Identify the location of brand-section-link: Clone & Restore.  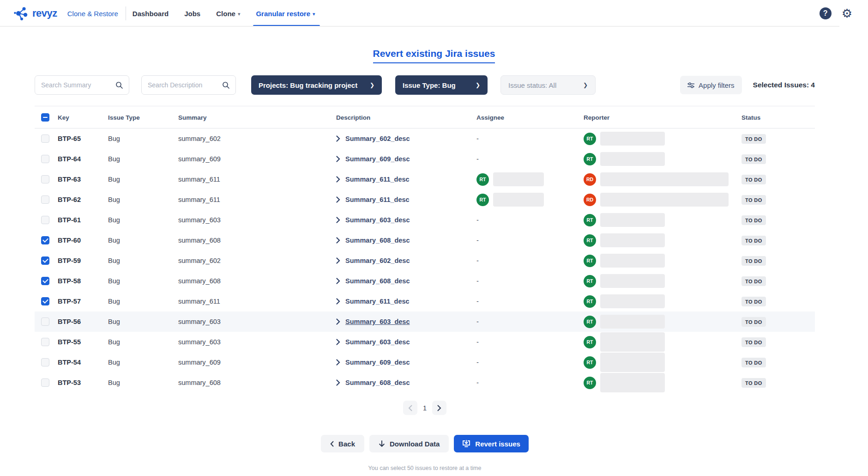
(93, 14).